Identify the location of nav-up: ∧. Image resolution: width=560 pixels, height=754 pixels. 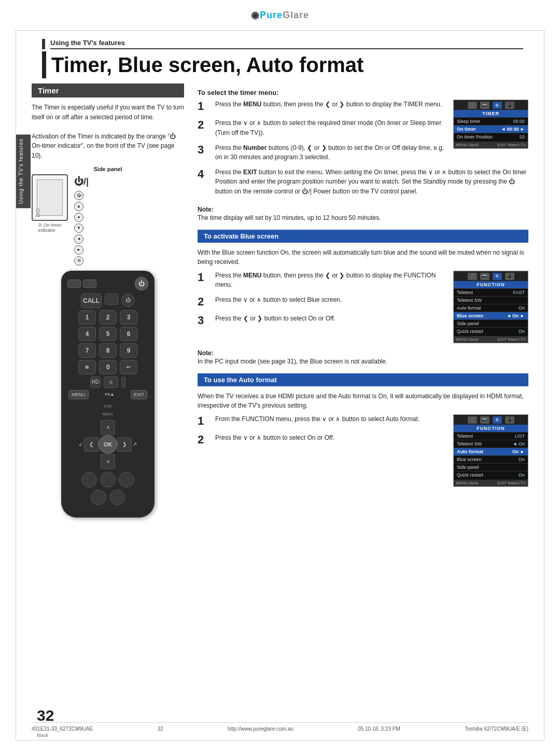
(108, 427).